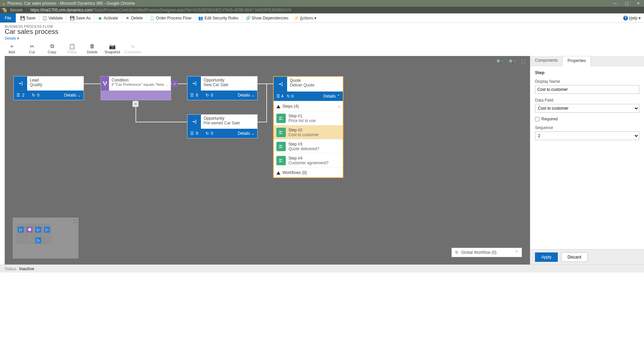 This screenshot has width=644, height=352. What do you see at coordinates (517, 252) in the screenshot?
I see `chevron-up-icon: ⌃` at bounding box center [517, 252].